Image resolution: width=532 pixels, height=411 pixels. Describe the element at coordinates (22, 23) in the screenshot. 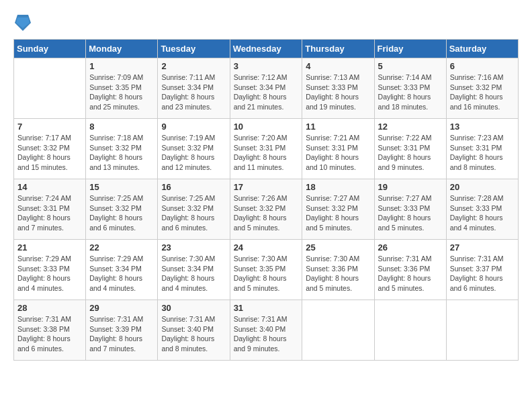

I see `logo-text` at that location.